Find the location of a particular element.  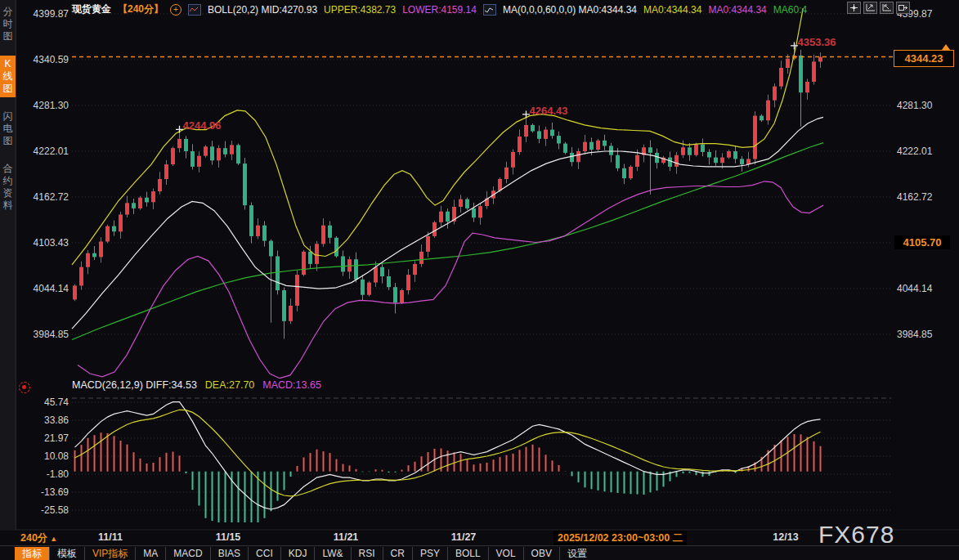

legend-segment: UPPER:4382.73 is located at coordinates (360, 10).